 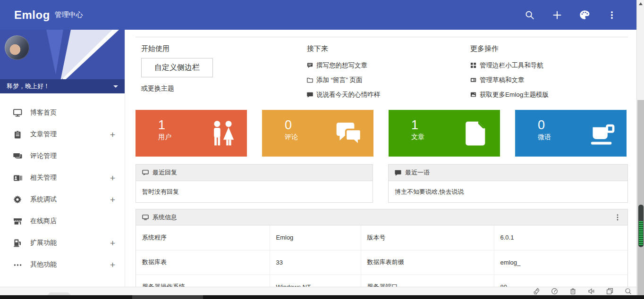 What do you see at coordinates (381, 238) in the screenshot?
I see `table-row: 系统程序 Emlog 版本号 6.0.1` at bounding box center [381, 238].